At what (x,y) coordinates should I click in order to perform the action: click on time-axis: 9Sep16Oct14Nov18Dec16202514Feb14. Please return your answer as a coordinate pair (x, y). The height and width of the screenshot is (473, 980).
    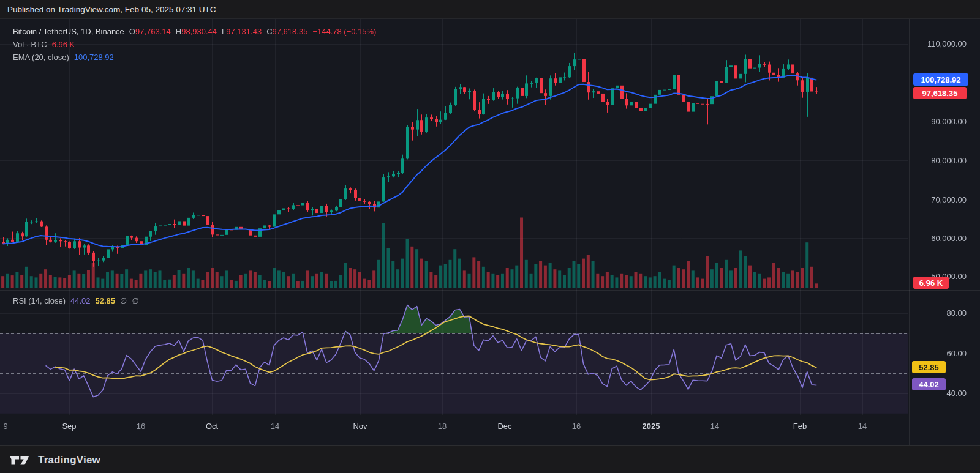
    Looking at the image, I should click on (454, 427).